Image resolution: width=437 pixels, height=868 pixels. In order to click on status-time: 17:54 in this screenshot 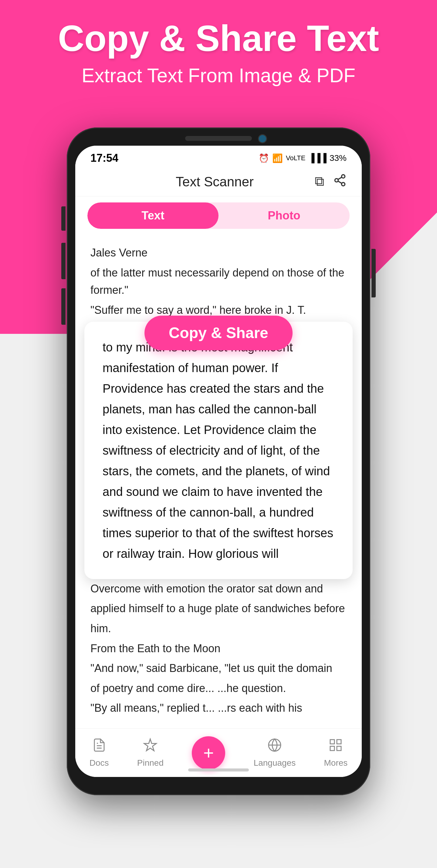, I will do `click(104, 158)`.